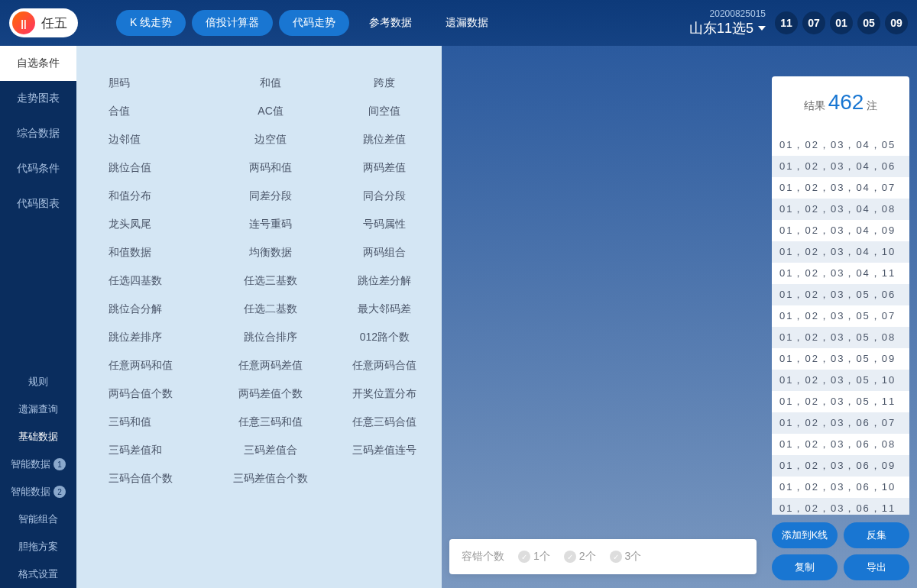  What do you see at coordinates (385, 195) in the screenshot?
I see `grid-cell: 同合分段` at bounding box center [385, 195].